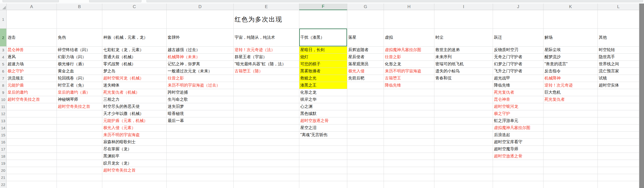  What do you see at coordinates (200, 185) in the screenshot?
I see `cell-D22` at bounding box center [200, 185].